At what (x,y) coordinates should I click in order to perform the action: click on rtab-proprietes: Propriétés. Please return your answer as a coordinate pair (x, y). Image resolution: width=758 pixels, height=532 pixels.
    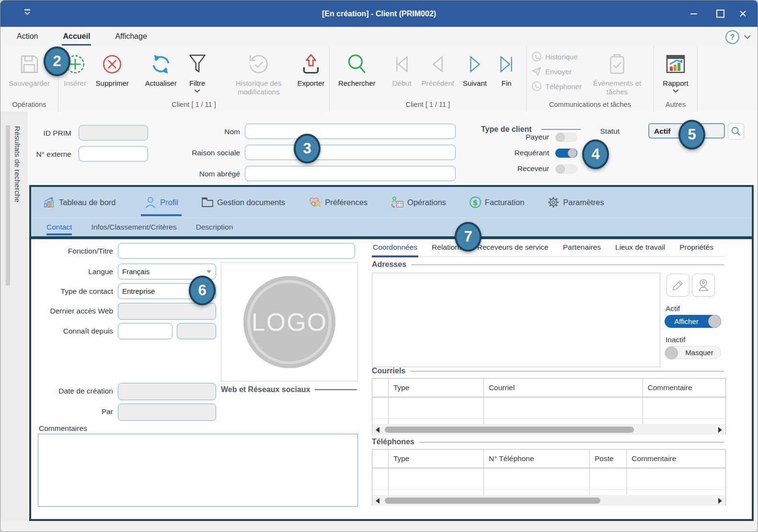
    Looking at the image, I should click on (697, 248).